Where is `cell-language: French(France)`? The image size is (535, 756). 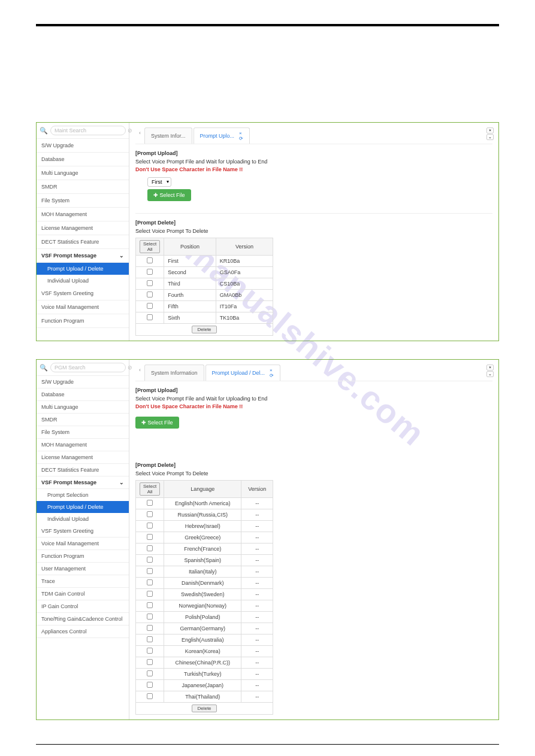
cell-language: French(France) is located at coordinates (202, 549).